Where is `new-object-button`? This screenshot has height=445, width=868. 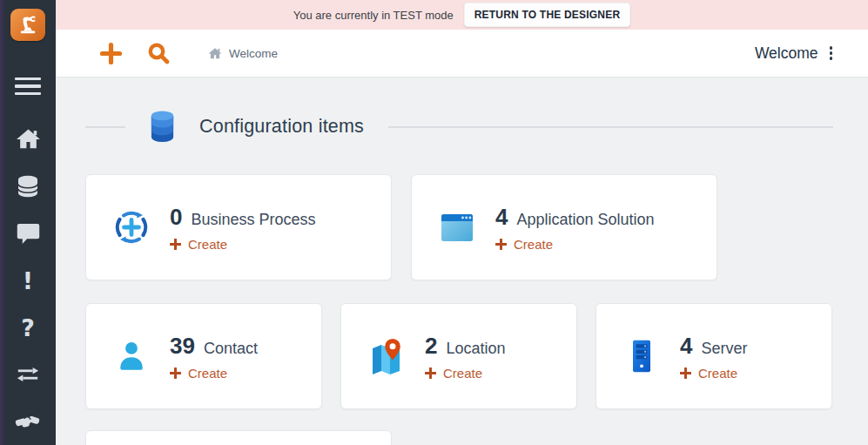
new-object-button is located at coordinates (111, 54).